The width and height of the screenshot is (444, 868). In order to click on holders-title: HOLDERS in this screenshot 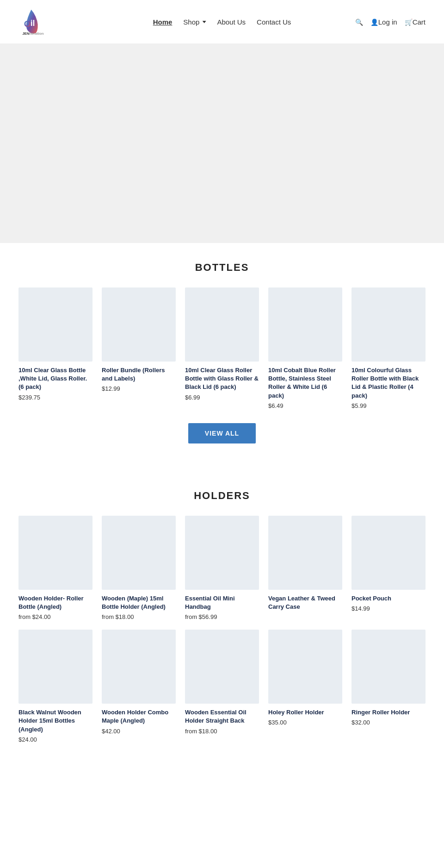, I will do `click(222, 496)`.